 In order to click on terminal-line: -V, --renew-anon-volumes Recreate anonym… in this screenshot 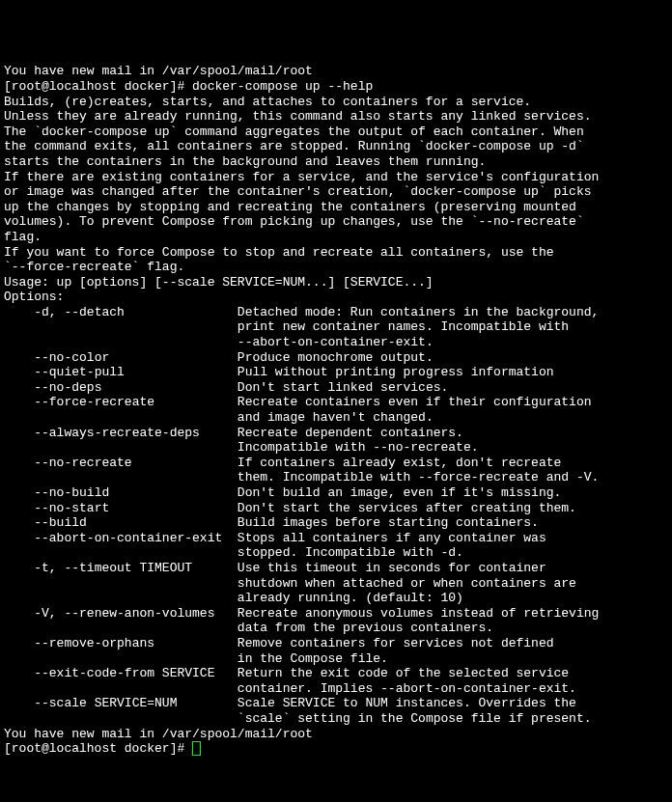, I will do `click(336, 614)`.